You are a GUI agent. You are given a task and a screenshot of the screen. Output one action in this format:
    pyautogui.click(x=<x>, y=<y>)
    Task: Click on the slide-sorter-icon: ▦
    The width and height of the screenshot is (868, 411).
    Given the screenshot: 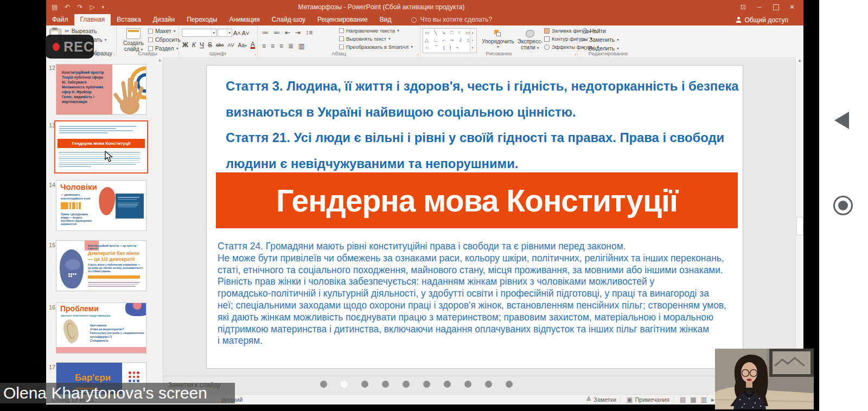 What is the action you would take?
    pyautogui.click(x=693, y=400)
    